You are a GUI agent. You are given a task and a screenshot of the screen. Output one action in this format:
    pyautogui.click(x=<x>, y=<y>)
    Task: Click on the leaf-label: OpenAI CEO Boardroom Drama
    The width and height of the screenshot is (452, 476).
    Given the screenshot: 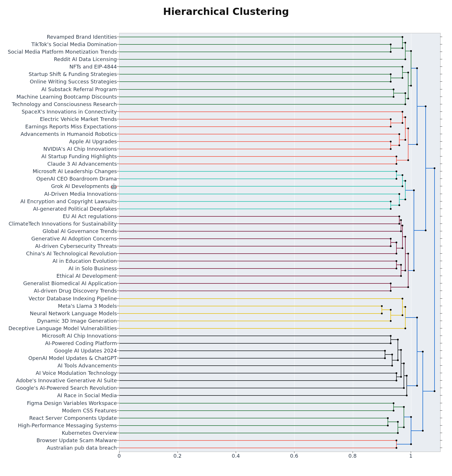 What is the action you would take?
    pyautogui.click(x=77, y=179)
    